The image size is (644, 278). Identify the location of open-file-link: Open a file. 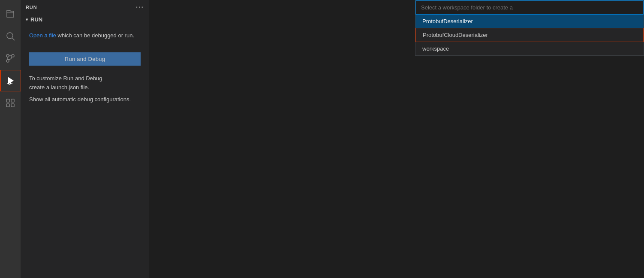
(43, 35).